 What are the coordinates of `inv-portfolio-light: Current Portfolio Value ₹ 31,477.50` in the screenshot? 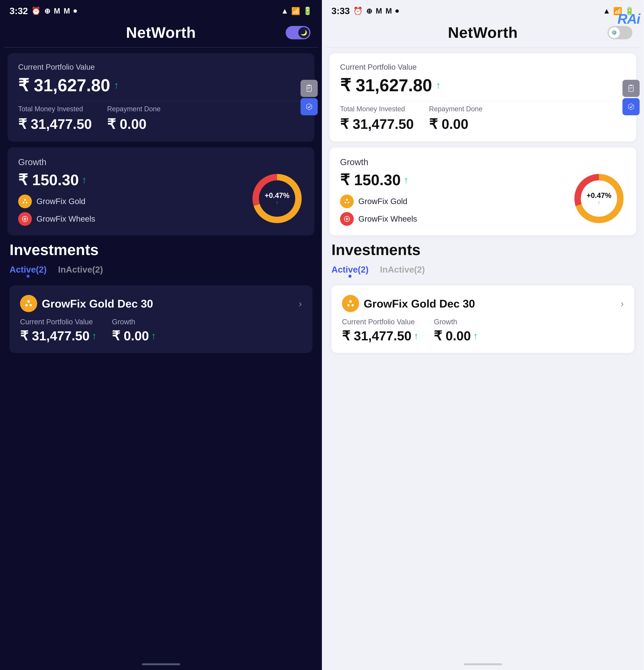 It's located at (380, 331).